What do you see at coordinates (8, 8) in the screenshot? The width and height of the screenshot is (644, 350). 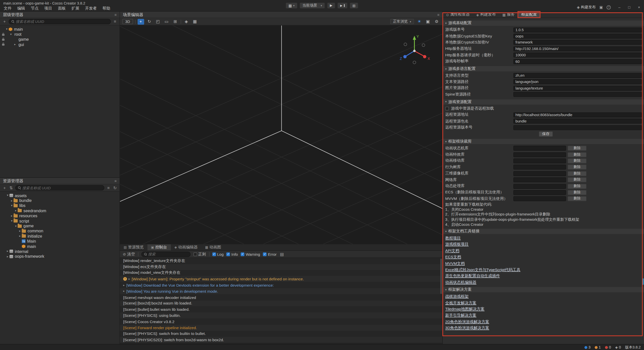 I see `menu-item: 文件` at bounding box center [8, 8].